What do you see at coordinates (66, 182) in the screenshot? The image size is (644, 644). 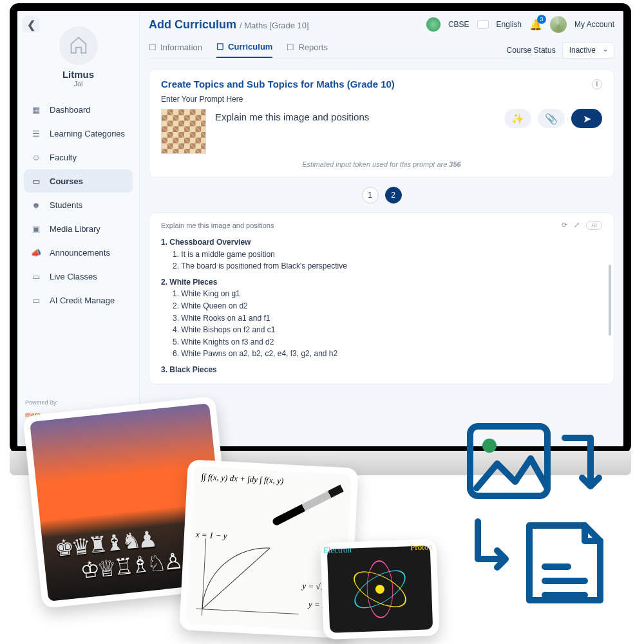 I see `nav-label: Courses` at bounding box center [66, 182].